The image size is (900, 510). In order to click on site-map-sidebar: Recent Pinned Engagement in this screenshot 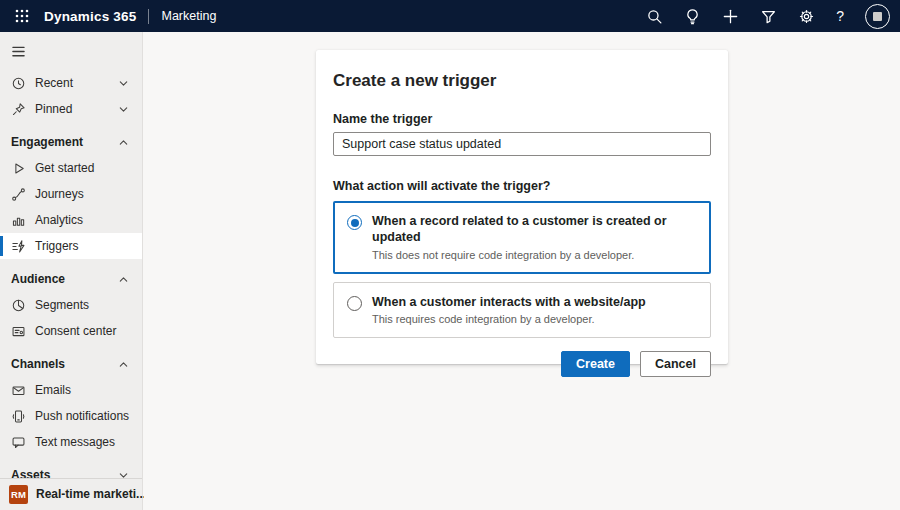, I will do `click(72, 271)`.